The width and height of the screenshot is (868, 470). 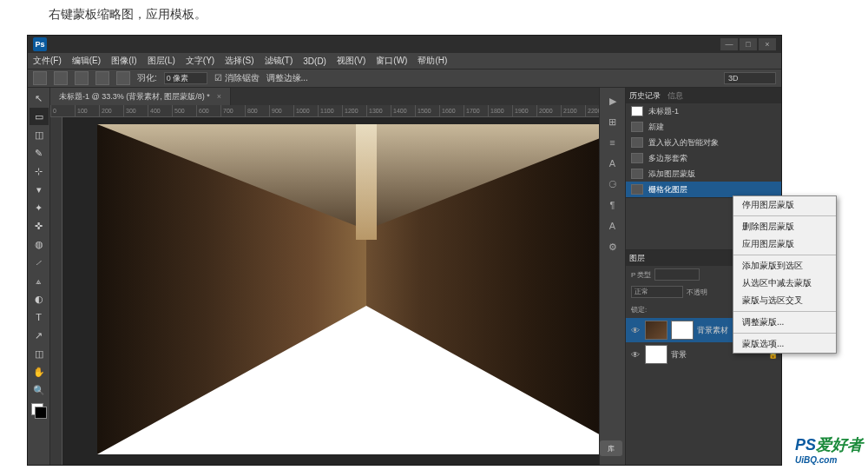 I want to click on tool-4: ⊹, so click(x=39, y=171).